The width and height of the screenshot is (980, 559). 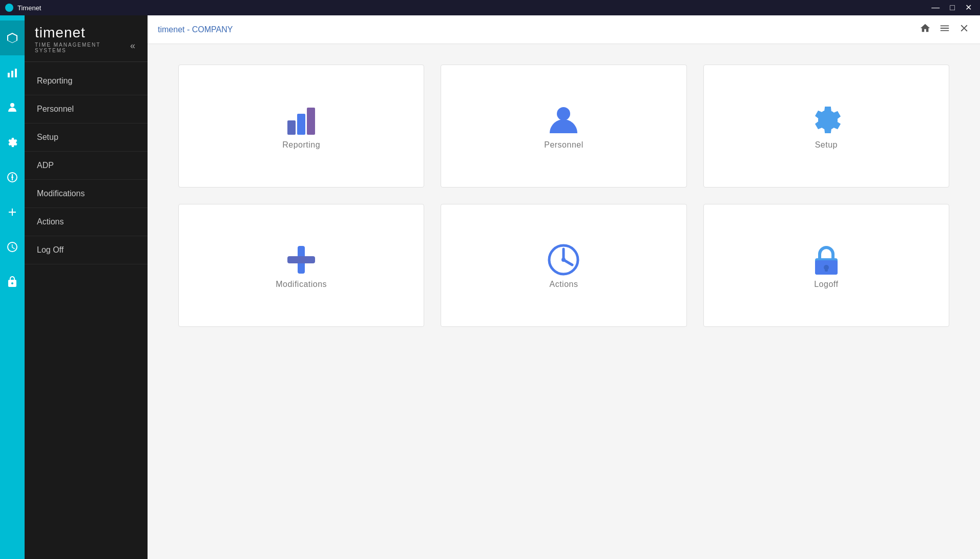 What do you see at coordinates (564, 261) in the screenshot?
I see `actions-icon` at bounding box center [564, 261].